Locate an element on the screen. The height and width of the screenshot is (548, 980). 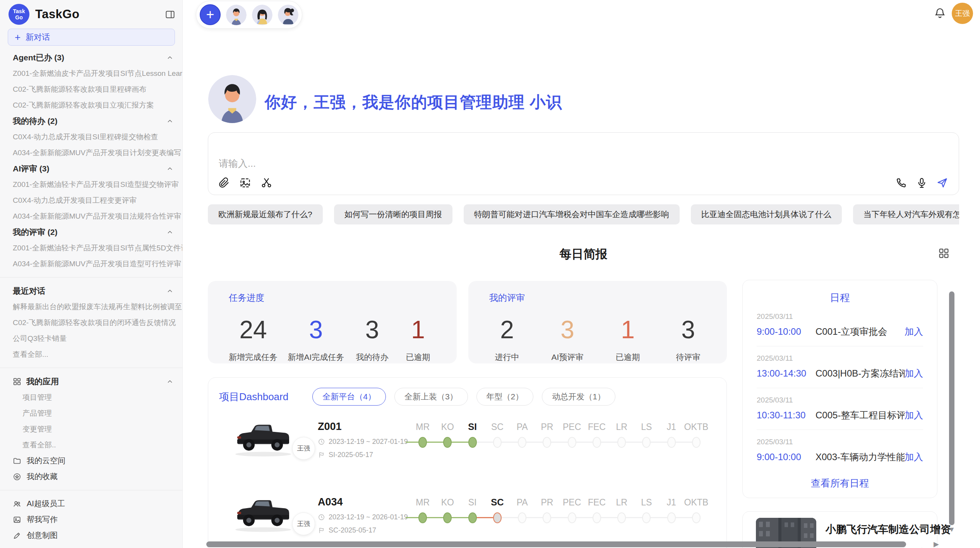
event-time: 9:00-10:00 is located at coordinates (786, 332).